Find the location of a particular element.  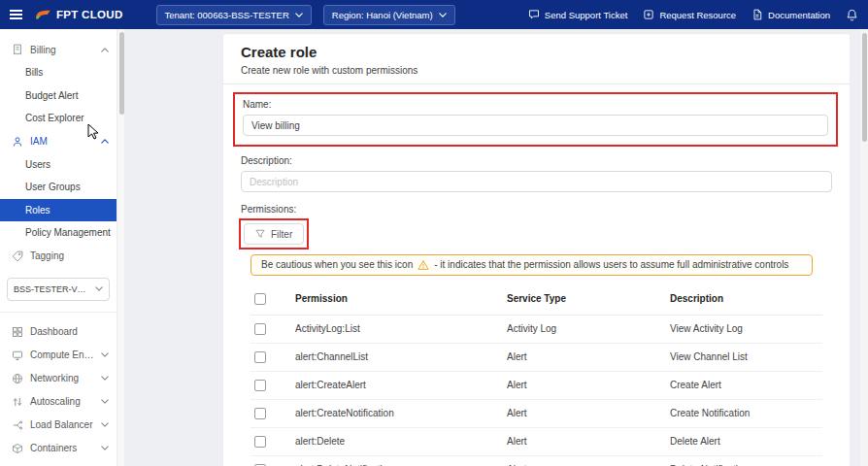

sidebar-scrollbar-thumb is located at coordinates (122, 74).